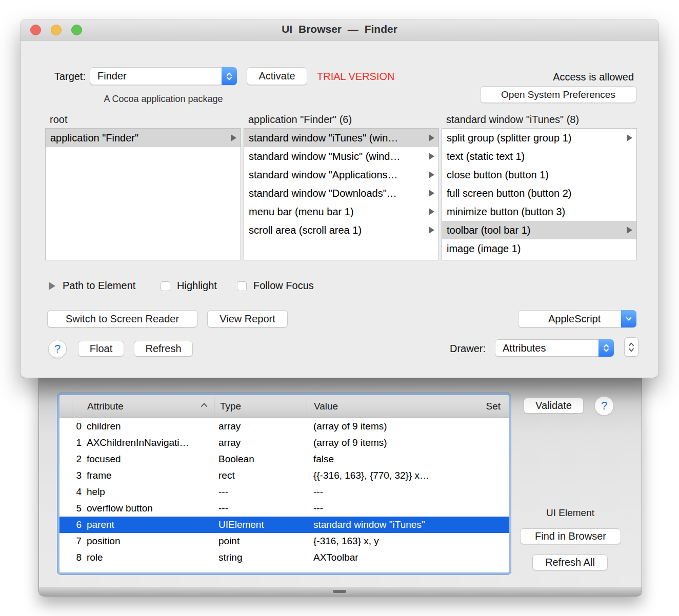 The width and height of the screenshot is (679, 616). I want to click on find-in-browser-button: Find in Browser, so click(570, 536).